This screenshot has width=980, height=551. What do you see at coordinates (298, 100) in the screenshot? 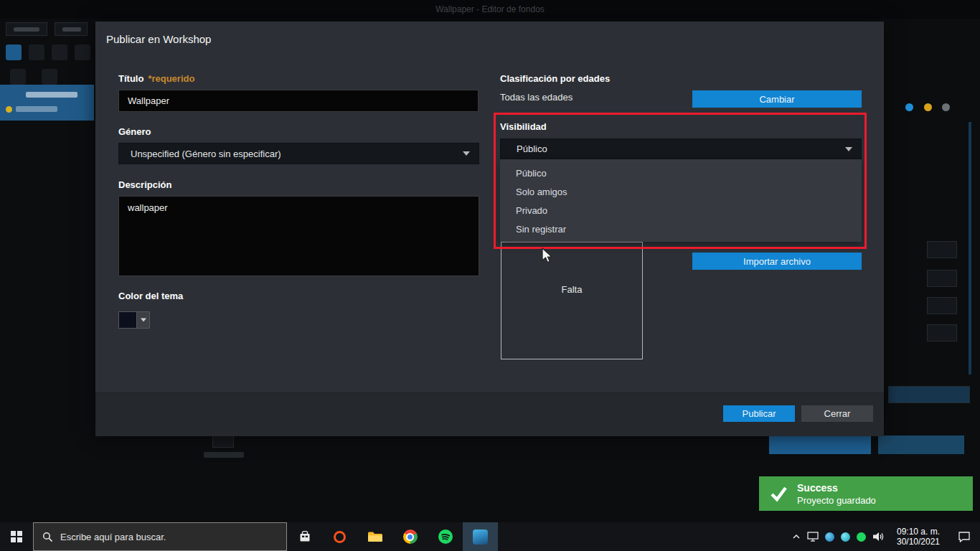
I see `titulo-input` at bounding box center [298, 100].